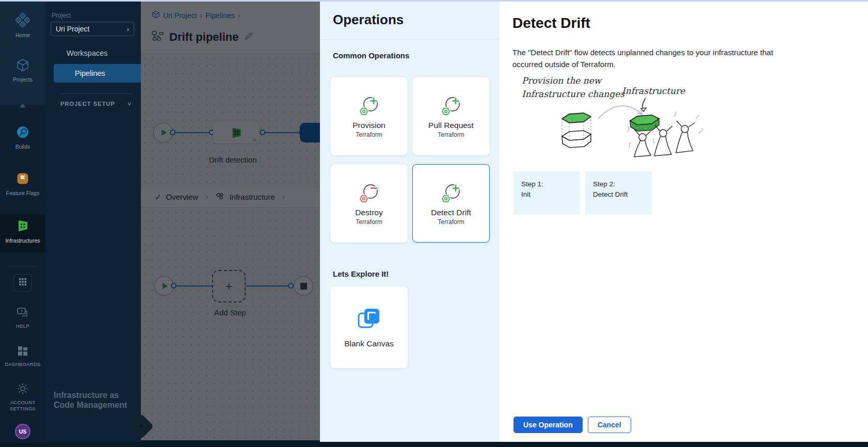 The height and width of the screenshot is (447, 868). Describe the element at coordinates (130, 104) in the screenshot. I see `chevron-down-icon: ˅` at that location.